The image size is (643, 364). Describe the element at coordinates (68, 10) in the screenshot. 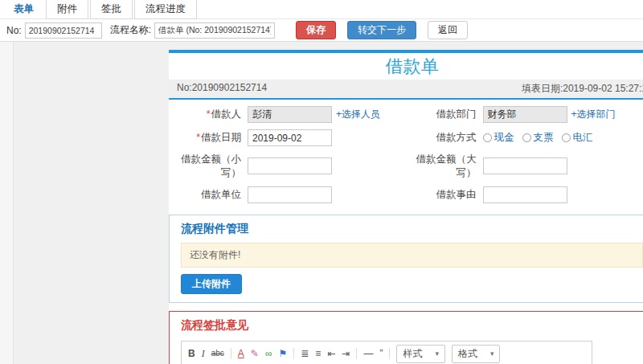

I see `tab-attachment: 附件` at that location.